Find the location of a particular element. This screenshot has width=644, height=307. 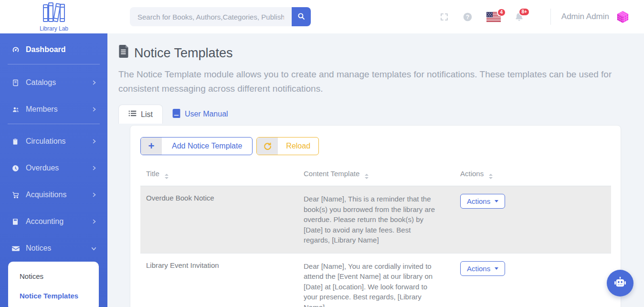

column-header-content-template: Content Template is located at coordinates (376, 176).